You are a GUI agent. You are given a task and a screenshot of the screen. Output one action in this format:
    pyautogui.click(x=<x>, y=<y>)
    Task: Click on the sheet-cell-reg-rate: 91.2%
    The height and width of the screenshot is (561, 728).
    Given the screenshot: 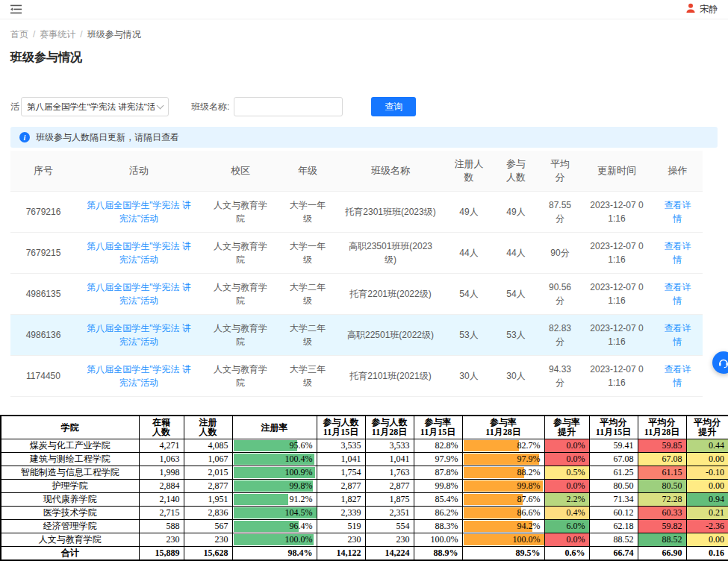 What is the action you would take?
    pyautogui.click(x=275, y=500)
    